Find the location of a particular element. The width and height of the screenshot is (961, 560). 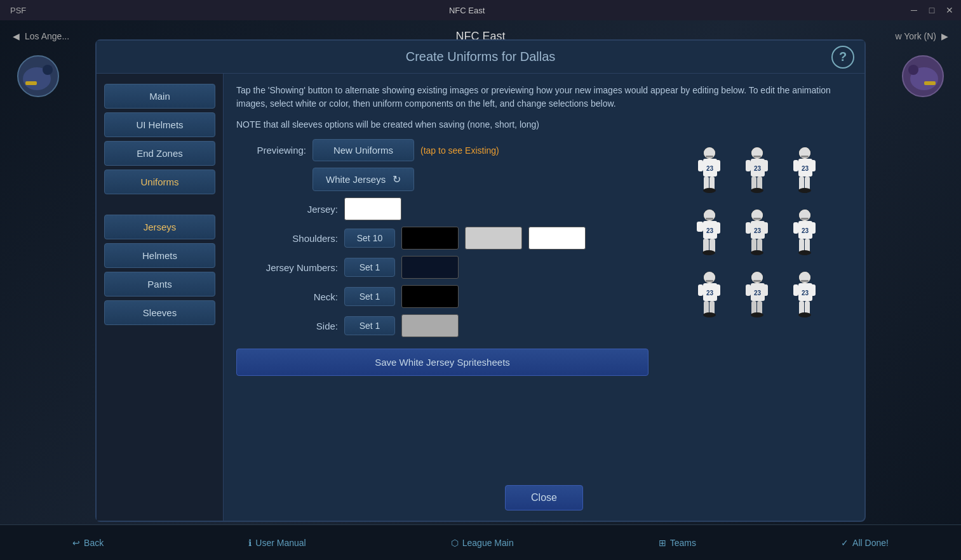

new-uniforms-btn: New Uniforms is located at coordinates (363, 150).